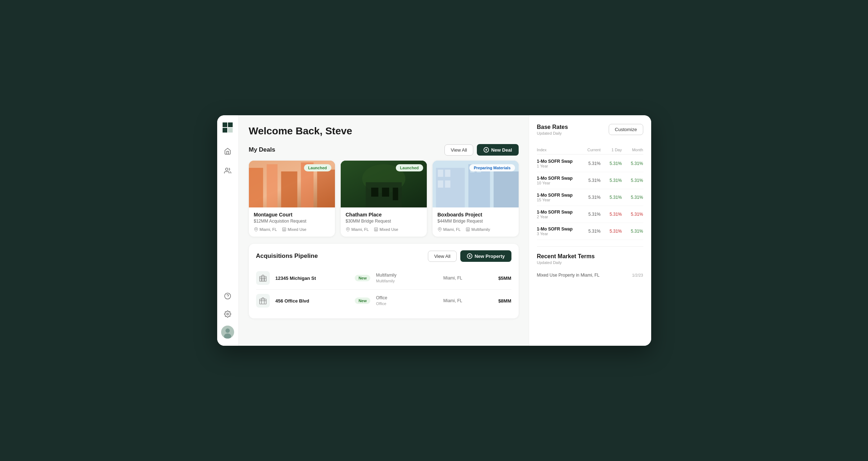 The image size is (868, 461). Describe the element at coordinates (590, 231) in the screenshot. I see `rate-current-4: 5.31%` at that location.